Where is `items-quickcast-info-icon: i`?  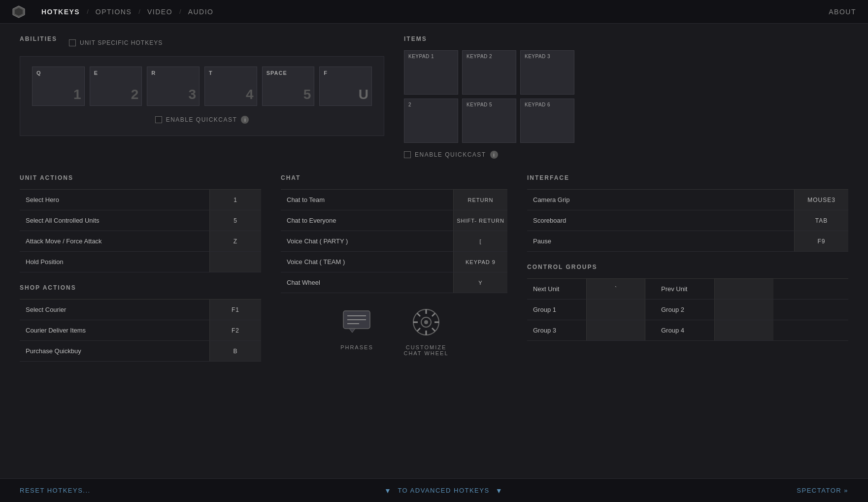
items-quickcast-info-icon: i is located at coordinates (494, 155).